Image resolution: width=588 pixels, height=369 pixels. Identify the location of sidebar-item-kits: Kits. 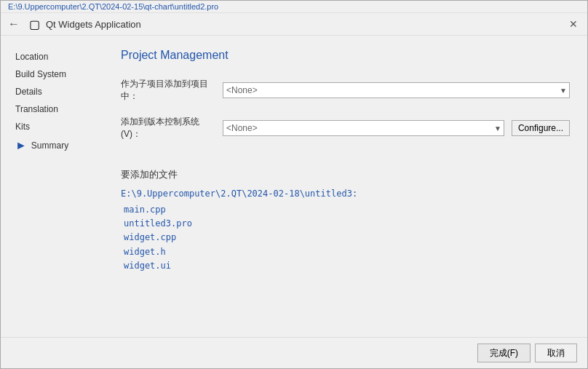
(57, 127).